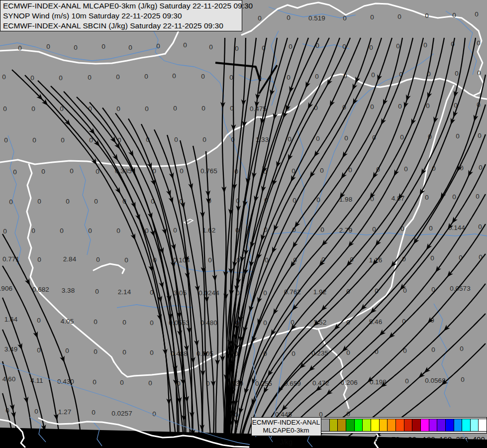  What do you see at coordinates (124, 292) in the screenshot?
I see `station-value: 2.14` at bounding box center [124, 292].